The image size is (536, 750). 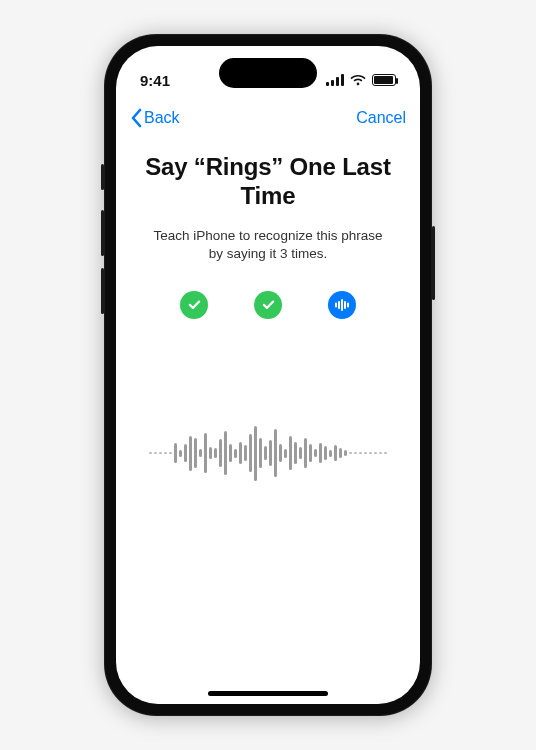 I want to click on back-button: Back, so click(x=155, y=118).